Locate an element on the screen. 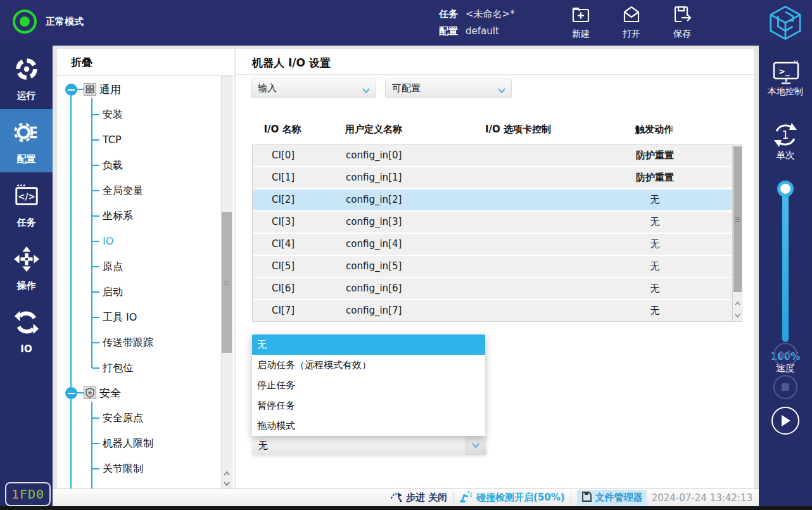  tree-trunk-line is located at coordinates (71, 291).